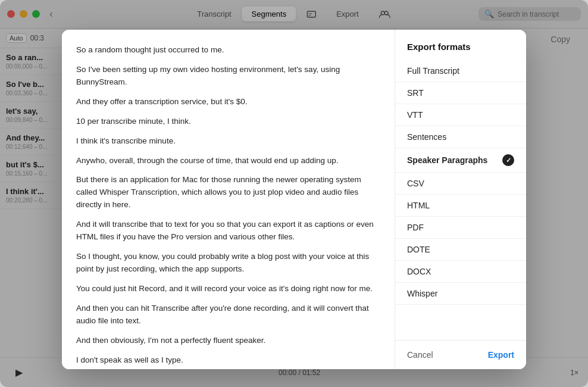 Image resolution: width=588 pixels, height=387 pixels. What do you see at coordinates (415, 227) in the screenshot?
I see `format-label: PDF` at bounding box center [415, 227].